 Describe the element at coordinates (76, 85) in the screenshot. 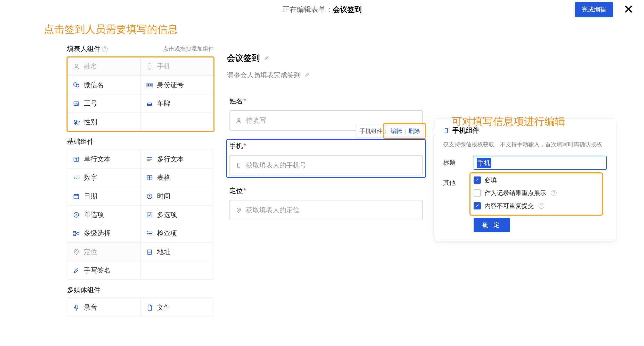

I see `wechat-icon` at that location.